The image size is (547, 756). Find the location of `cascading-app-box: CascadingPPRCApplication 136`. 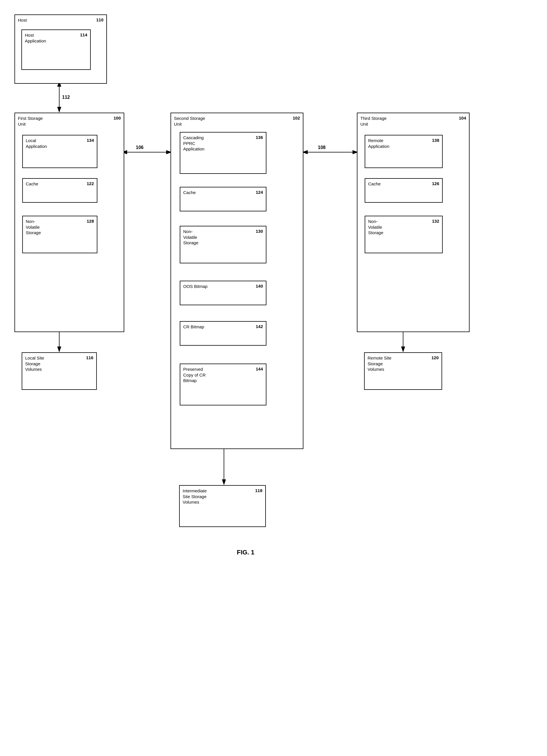

cascading-app-box: CascadingPPRCApplication 136 is located at coordinates (223, 153).